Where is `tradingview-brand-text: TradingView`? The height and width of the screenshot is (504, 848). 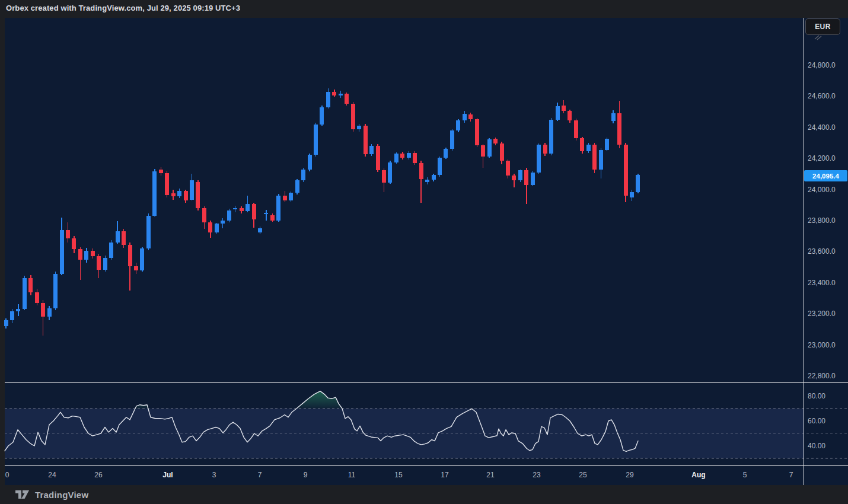 tradingview-brand-text: TradingView is located at coordinates (62, 495).